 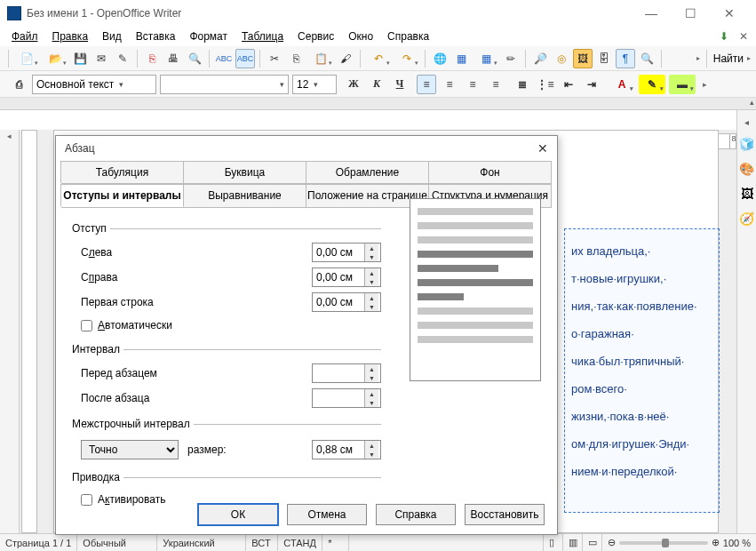 What do you see at coordinates (173, 59) in the screenshot?
I see `print-button: 🖶` at bounding box center [173, 59].